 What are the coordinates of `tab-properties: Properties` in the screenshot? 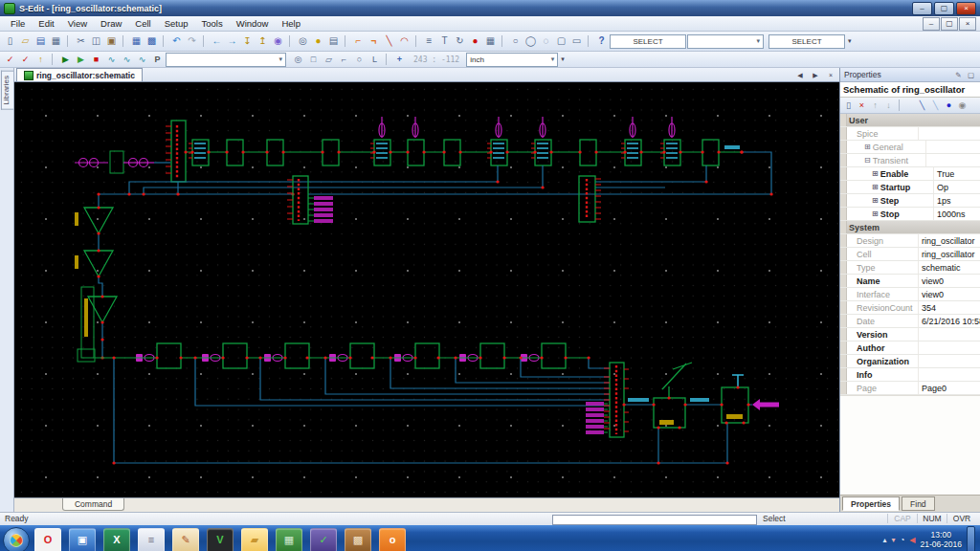 It's located at (871, 503).